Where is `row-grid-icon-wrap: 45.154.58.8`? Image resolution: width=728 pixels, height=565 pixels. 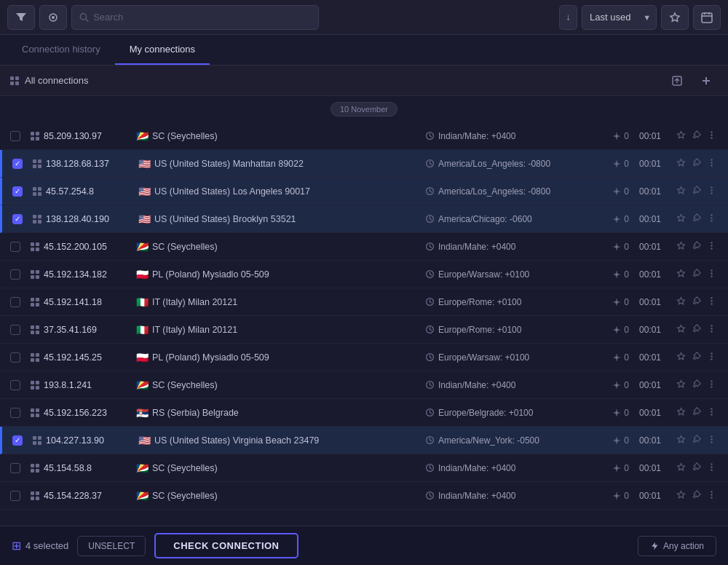 row-grid-icon-wrap: 45.154.58.8 is located at coordinates (83, 468).